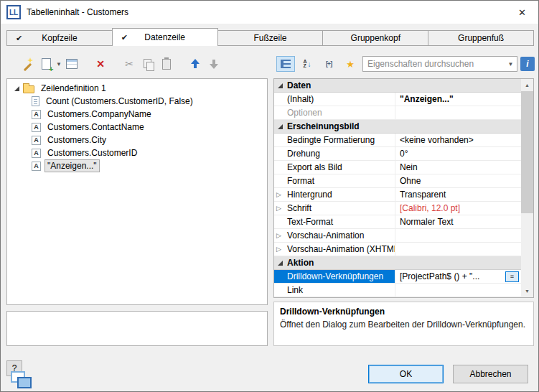 The height and width of the screenshot is (392, 539). I want to click on property-label: Drilldown-Verknüpfungen, so click(335, 276).